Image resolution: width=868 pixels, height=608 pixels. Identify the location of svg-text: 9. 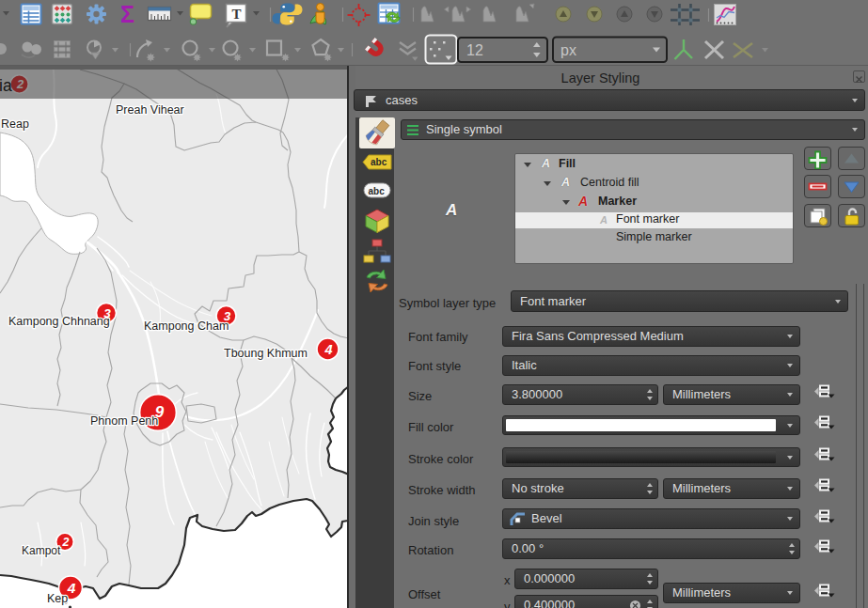
(160, 412).